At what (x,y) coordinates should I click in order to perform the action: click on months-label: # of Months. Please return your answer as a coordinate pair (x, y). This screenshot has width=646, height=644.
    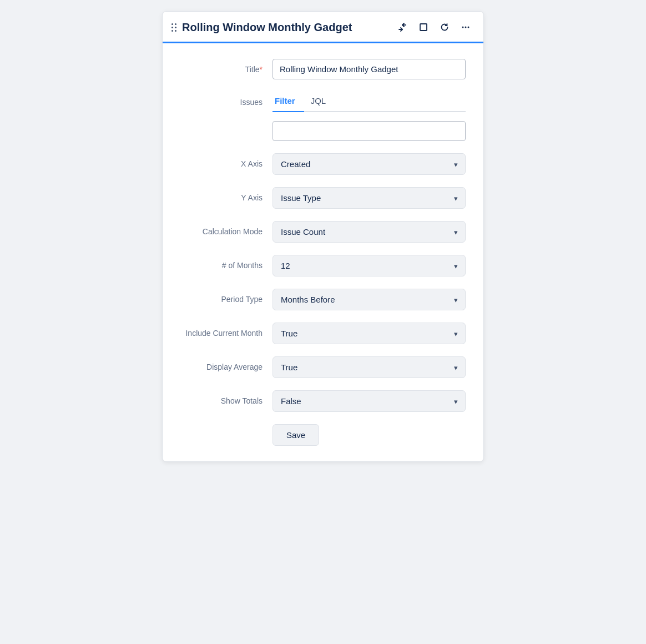
    Looking at the image, I should click on (225, 263).